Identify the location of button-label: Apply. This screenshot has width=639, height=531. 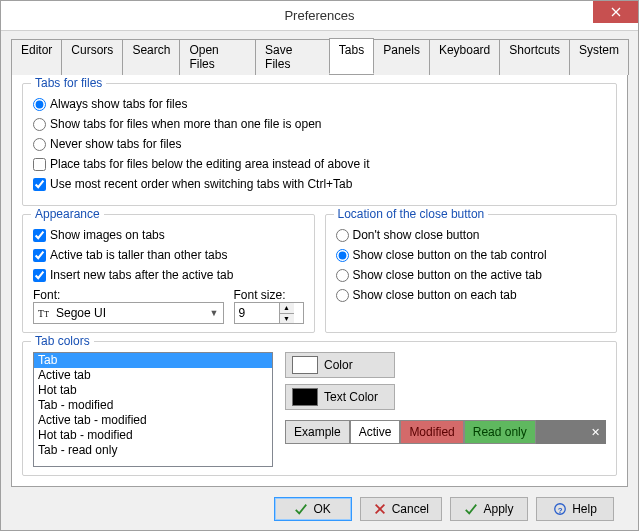
(498, 509).